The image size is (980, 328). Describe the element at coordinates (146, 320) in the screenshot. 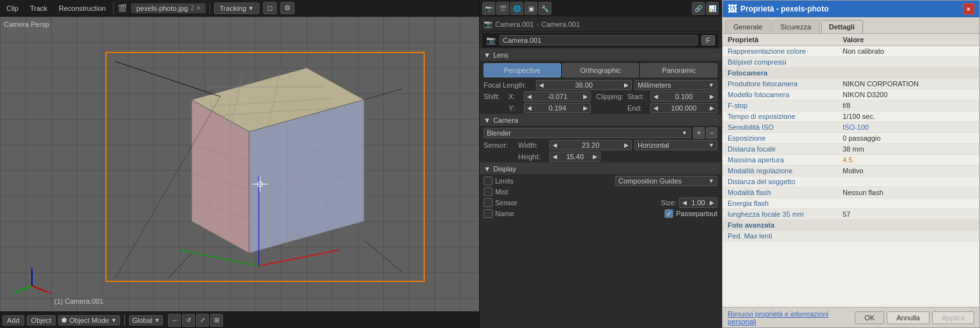

I see `global-select: Global ▼` at that location.